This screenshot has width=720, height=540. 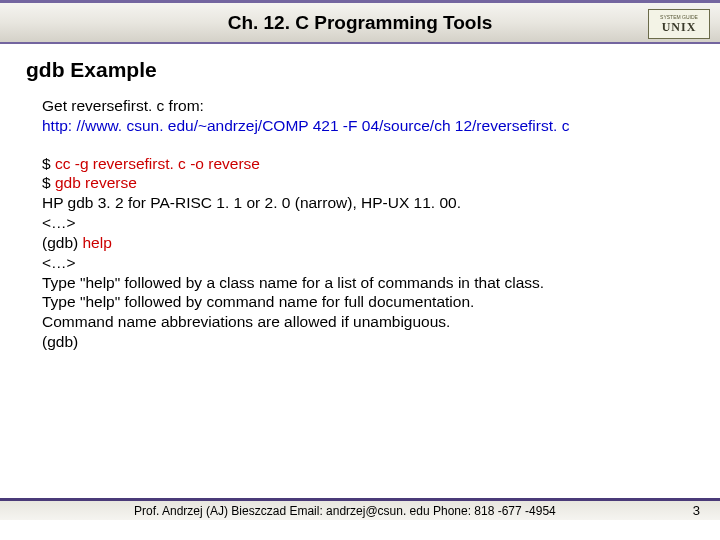 What do you see at coordinates (367, 283) in the screenshot?
I see `terminal-line-7: Type "help" followed by a class name for…` at bounding box center [367, 283].